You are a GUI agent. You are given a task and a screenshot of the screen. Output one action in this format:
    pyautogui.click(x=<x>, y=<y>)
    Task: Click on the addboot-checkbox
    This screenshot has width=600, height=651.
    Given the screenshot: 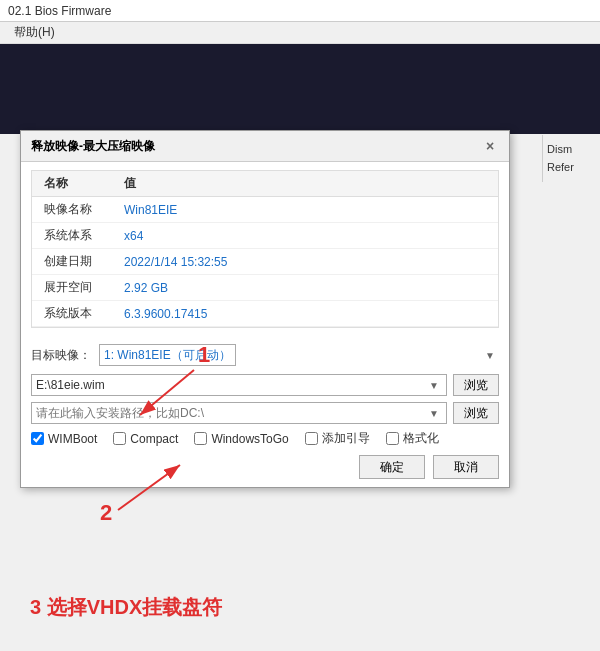 What is the action you would take?
    pyautogui.click(x=312, y=438)
    